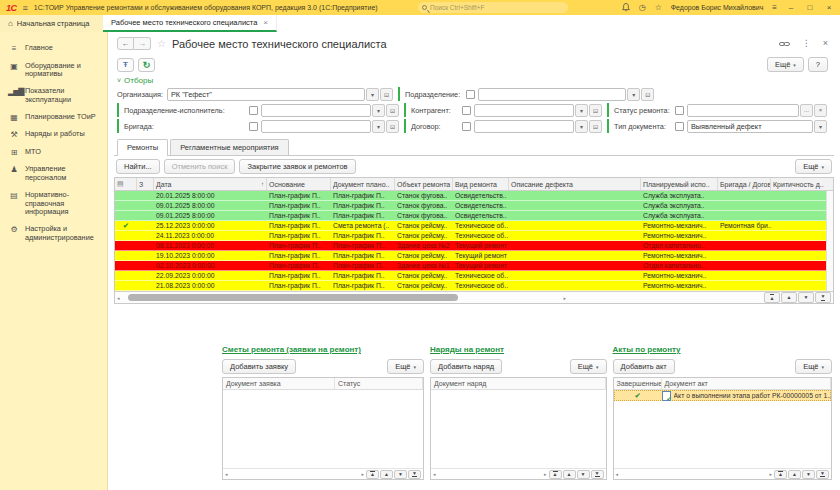 Image resolution: width=840 pixels, height=490 pixels. What do you see at coordinates (297, 166) in the screenshot?
I see `close-requests-button: Закрытие заявок и ремонтов` at bounding box center [297, 166].